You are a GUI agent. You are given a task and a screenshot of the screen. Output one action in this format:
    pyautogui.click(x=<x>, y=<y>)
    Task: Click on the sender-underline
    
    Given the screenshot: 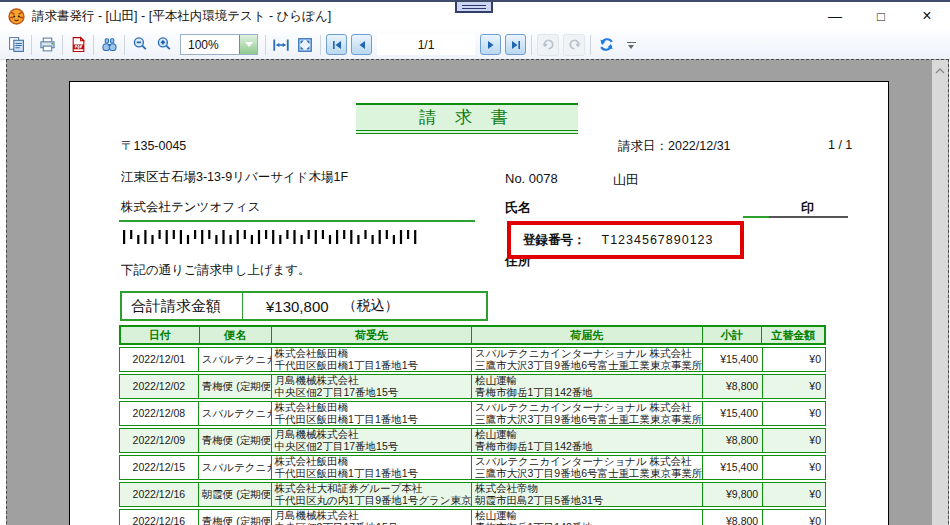 What is the action you would take?
    pyautogui.click(x=297, y=221)
    